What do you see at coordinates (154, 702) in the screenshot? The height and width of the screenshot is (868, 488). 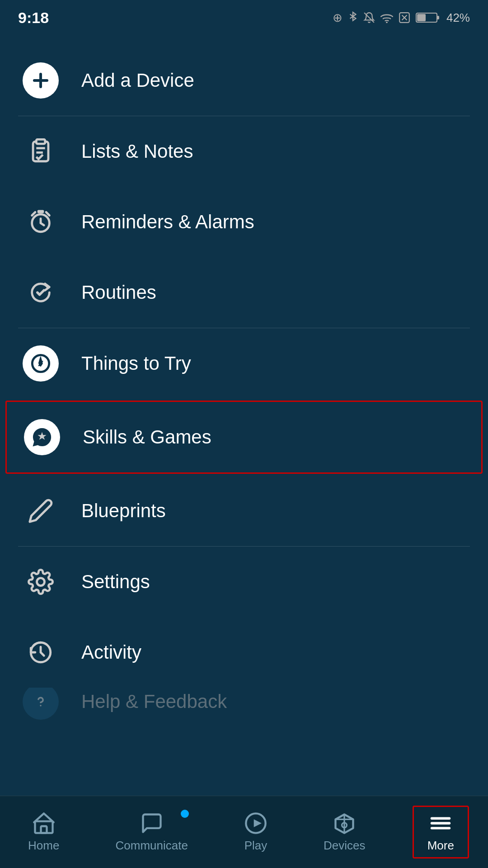 I see `help-feedback-label: Help & Feedback` at bounding box center [154, 702].